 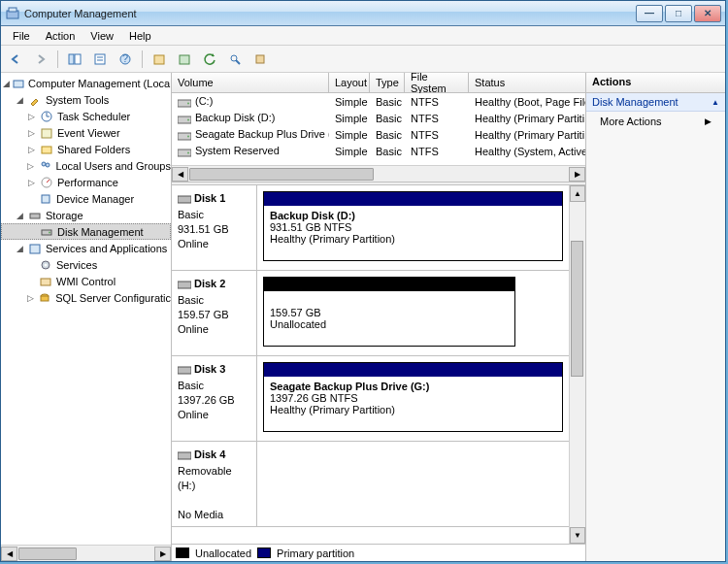 What do you see at coordinates (210, 59) in the screenshot?
I see `refresh-button` at bounding box center [210, 59].